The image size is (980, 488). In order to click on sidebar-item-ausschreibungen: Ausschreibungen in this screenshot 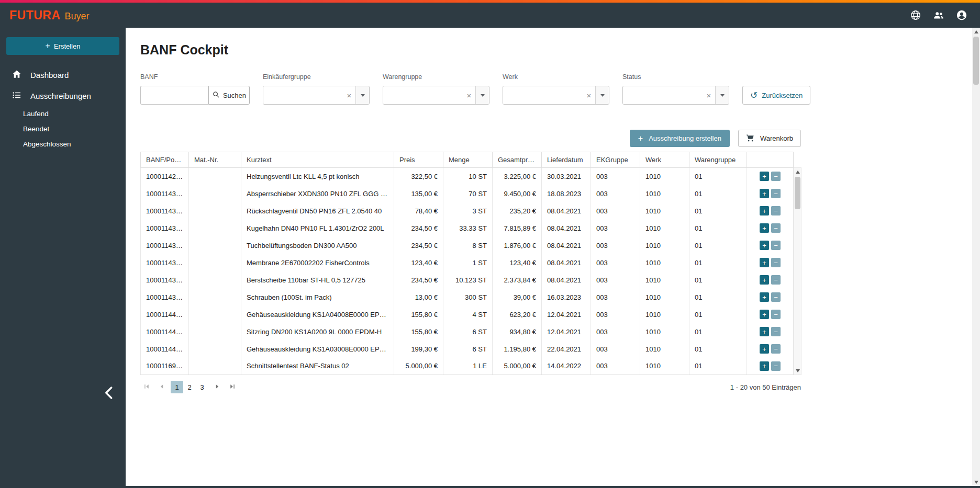, I will do `click(63, 96)`.